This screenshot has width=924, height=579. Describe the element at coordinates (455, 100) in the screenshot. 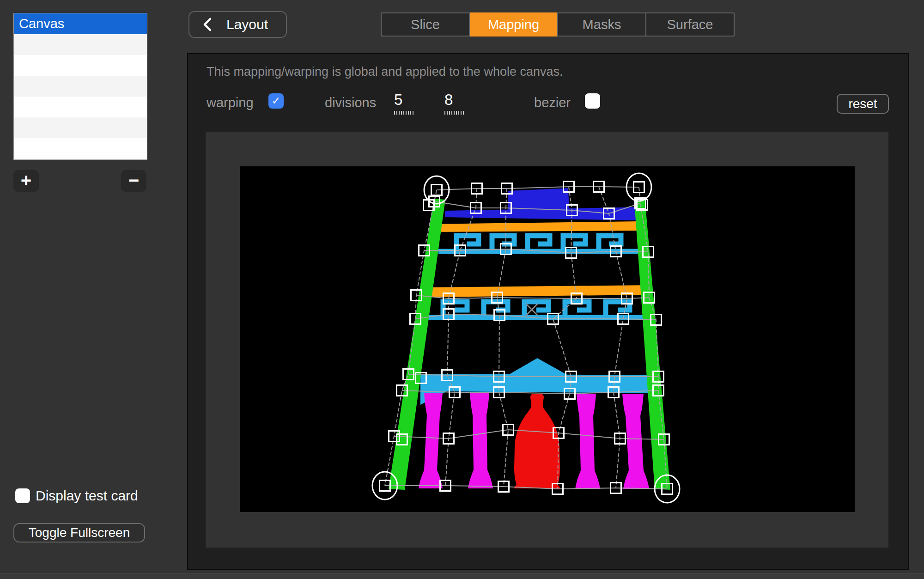

I see `divisions-vertical-value: 8` at that location.